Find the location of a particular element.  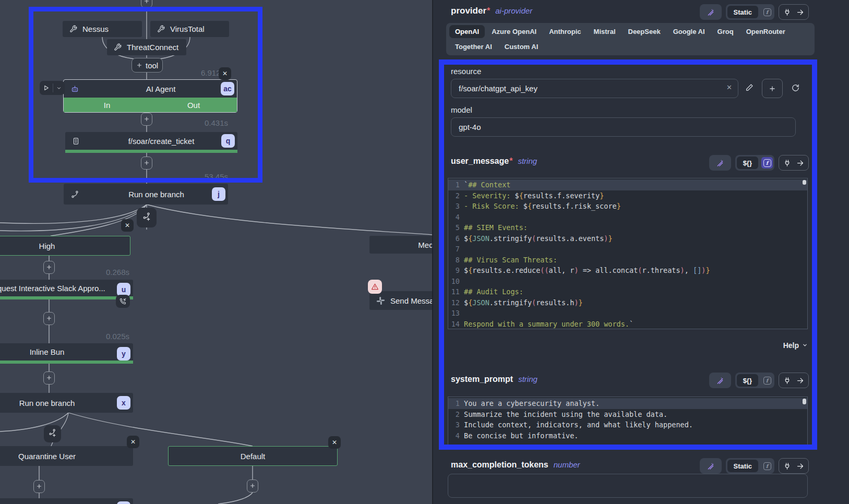

field-type: string is located at coordinates (528, 379).